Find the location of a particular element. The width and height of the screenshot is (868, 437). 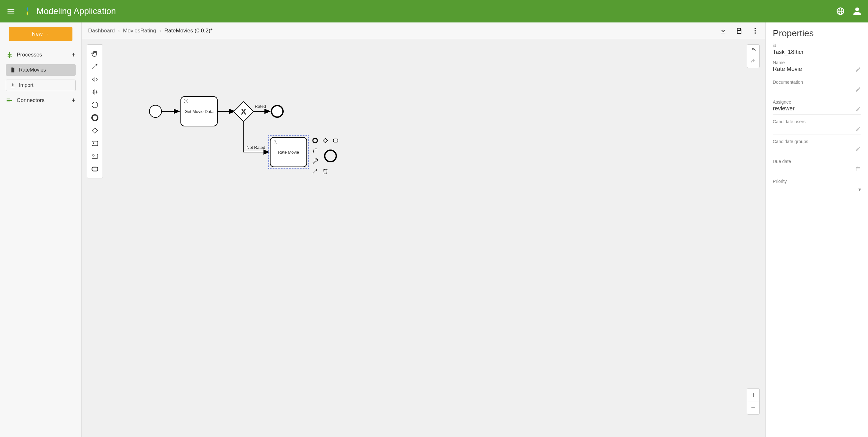

calendar-icon is located at coordinates (858, 169).